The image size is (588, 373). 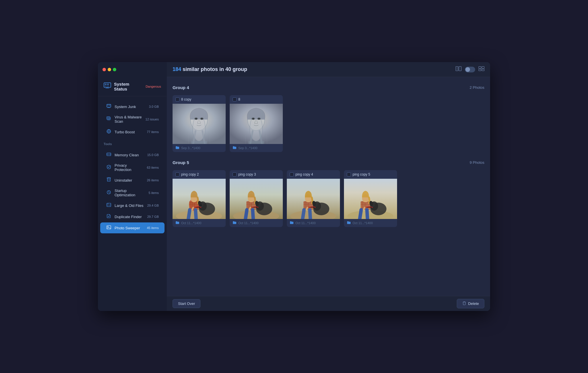 I want to click on photo-name-8: 8, so click(x=259, y=99).